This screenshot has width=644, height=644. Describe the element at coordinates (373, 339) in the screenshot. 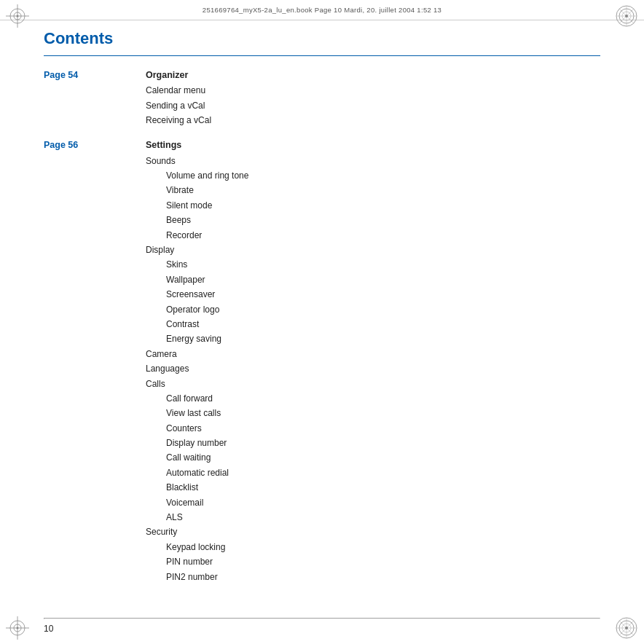

I see `list-item: Energy saving` at that location.